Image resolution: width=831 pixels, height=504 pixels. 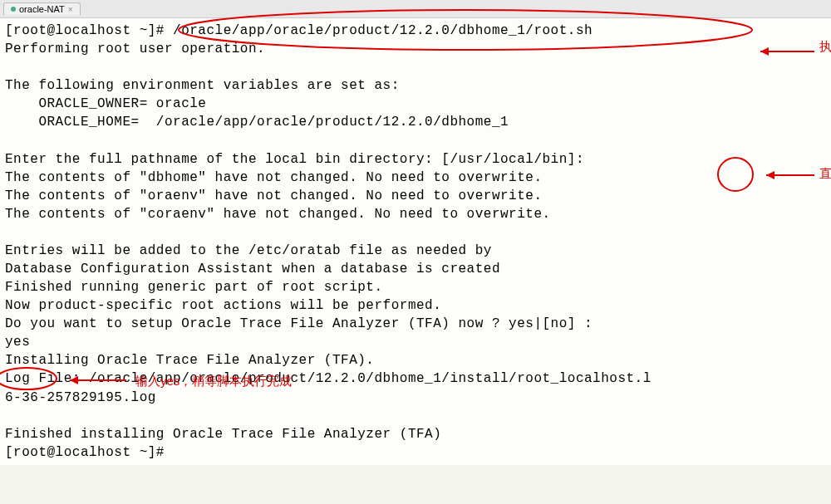 What do you see at coordinates (299, 324) in the screenshot?
I see `output-line: Do you want to setup Oracle Trace File A…` at bounding box center [299, 324].